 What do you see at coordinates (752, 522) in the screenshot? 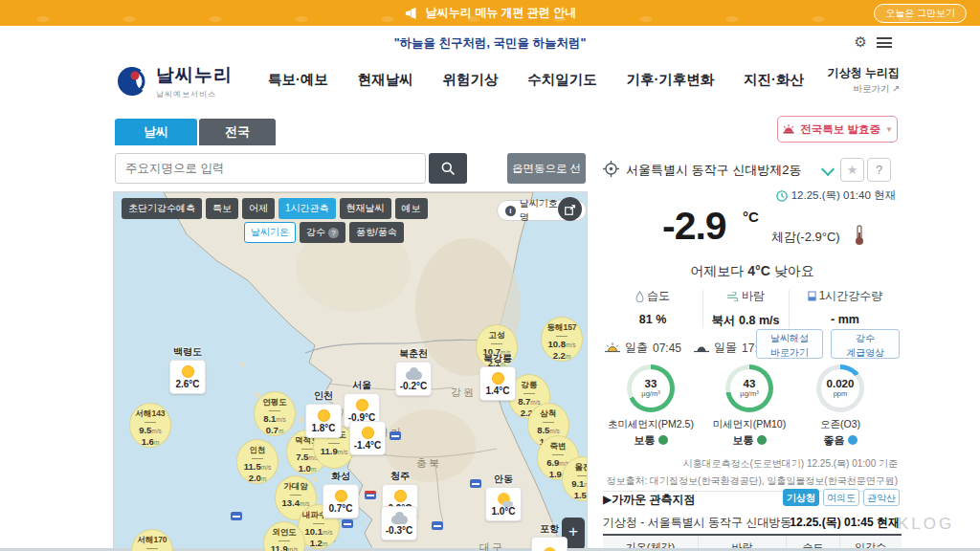
I see `nearby-station-row: 기상청 - 서울특별시 동작구 신대방동 12.25.(목) 01:45 현재` at bounding box center [752, 522].